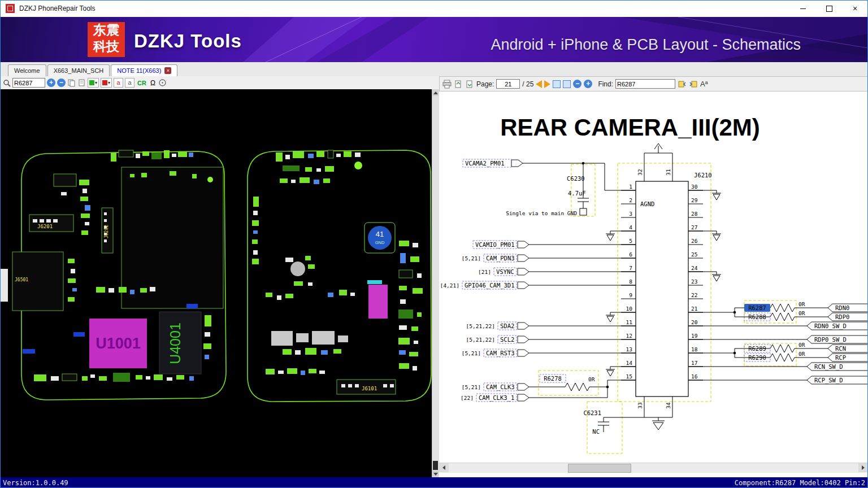 Image resolution: width=868 pixels, height=488 pixels. I want to click on resistor-r6290, so click(784, 358).